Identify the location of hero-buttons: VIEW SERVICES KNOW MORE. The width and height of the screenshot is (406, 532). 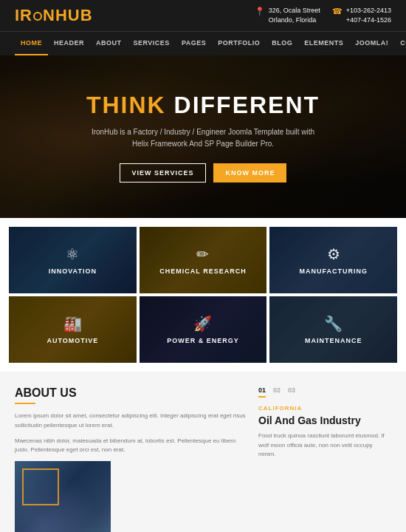
(203, 173).